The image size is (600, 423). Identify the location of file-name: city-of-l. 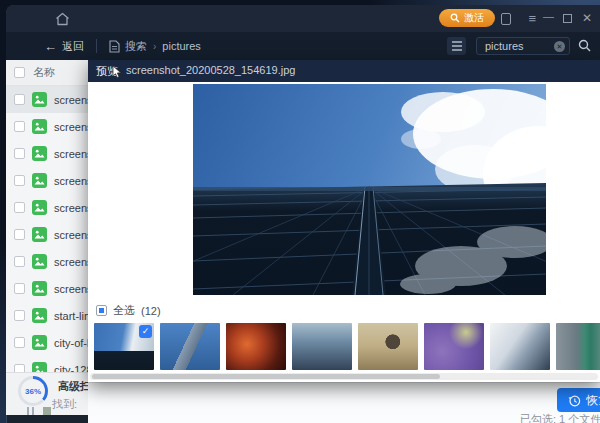
(71, 343).